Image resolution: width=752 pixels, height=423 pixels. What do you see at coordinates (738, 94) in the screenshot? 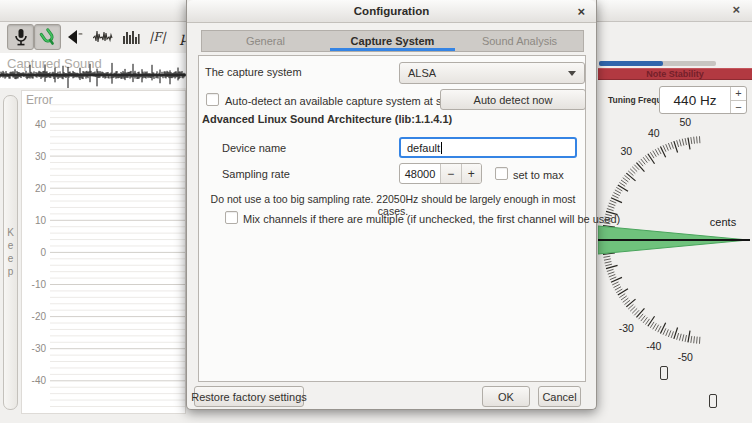
I see `tuning-frequency-increment-button: +` at bounding box center [738, 94].